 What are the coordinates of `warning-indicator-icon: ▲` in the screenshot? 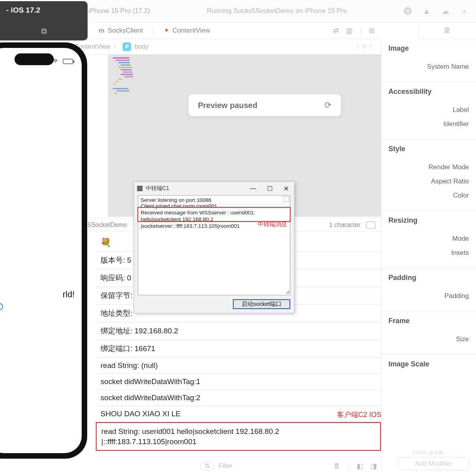 It's located at (427, 11).